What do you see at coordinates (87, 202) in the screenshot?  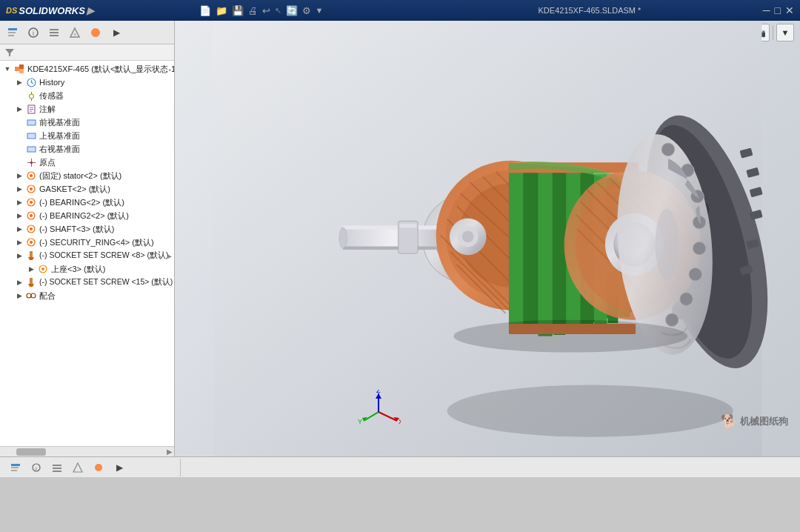 I see `tree-item-bearing1: ▶ (-) BEARING<2> (默认)` at bounding box center [87, 202].